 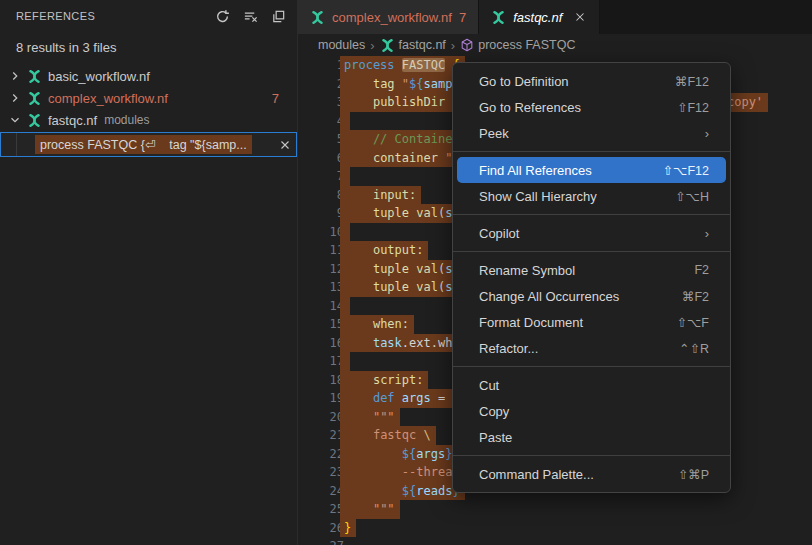 I want to click on code-line-27: 27, so click(x=555, y=541).